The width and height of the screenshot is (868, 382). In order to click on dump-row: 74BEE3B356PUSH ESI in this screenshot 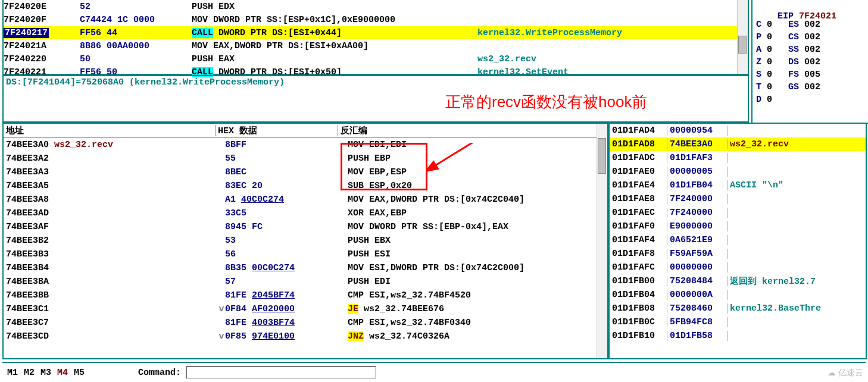, I will do `click(305, 255)`.